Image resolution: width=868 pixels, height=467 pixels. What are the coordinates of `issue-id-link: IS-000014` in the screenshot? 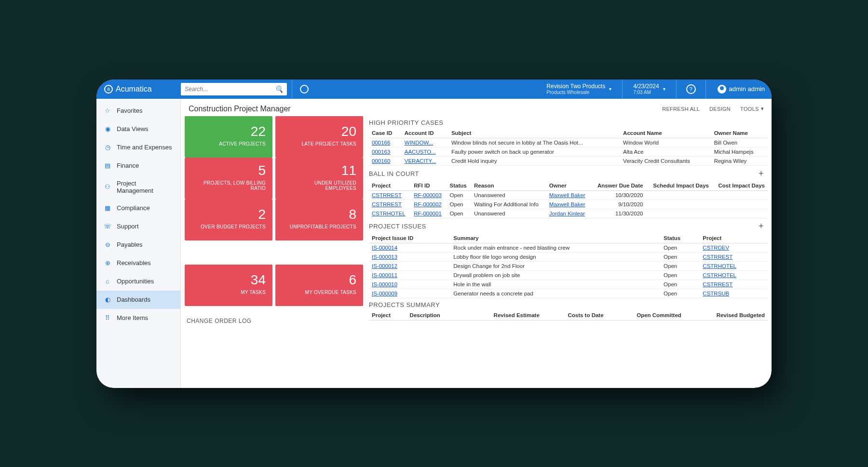 It's located at (410, 248).